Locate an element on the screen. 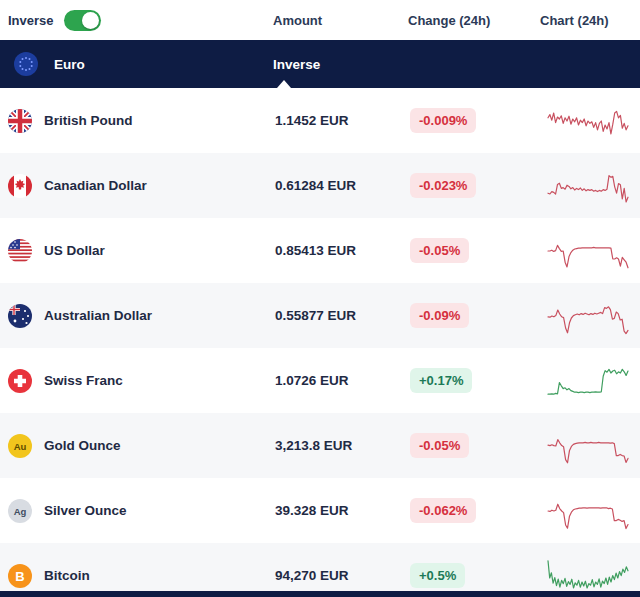 Image resolution: width=640 pixels, height=597 pixels. change-badge: -0.09% is located at coordinates (440, 316).